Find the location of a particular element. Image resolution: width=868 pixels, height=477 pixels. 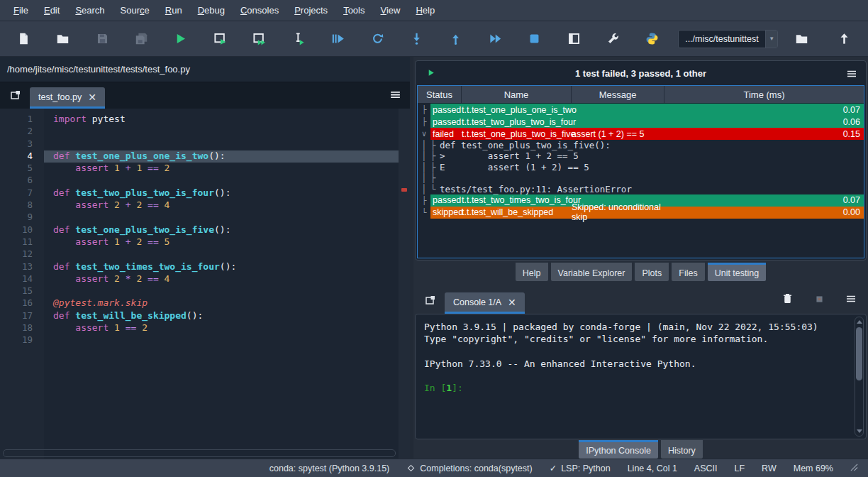

editor-options-menu-icon is located at coordinates (396, 97).